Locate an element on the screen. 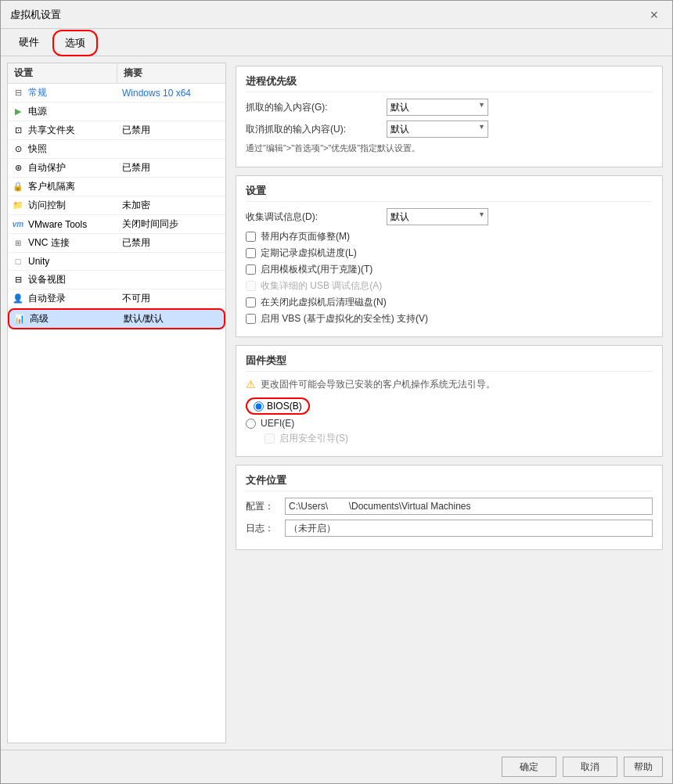 This screenshot has width=673, height=784. settings-section: 设置 收集调试信息(D): 默认 替用内存页面修整(M) 定期记录虚拟机进度(L… is located at coordinates (449, 257).